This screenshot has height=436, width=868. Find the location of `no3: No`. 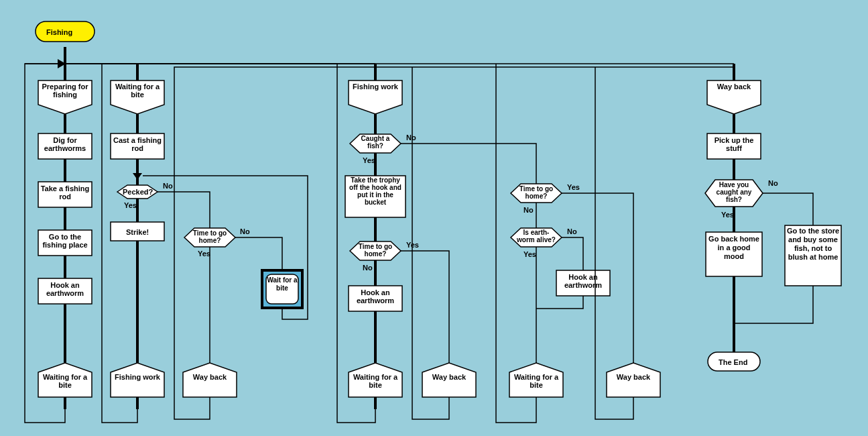

no3: No is located at coordinates (412, 138).